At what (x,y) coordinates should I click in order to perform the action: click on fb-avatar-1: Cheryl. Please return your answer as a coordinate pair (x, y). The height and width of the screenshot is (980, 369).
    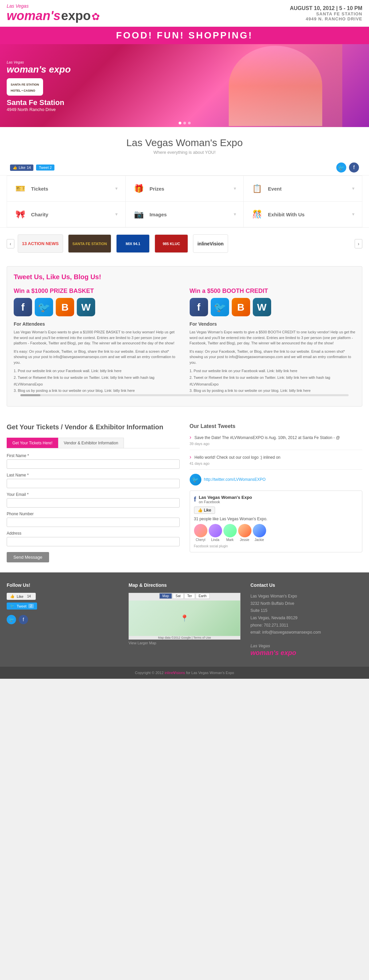
    Looking at the image, I should click on (201, 533).